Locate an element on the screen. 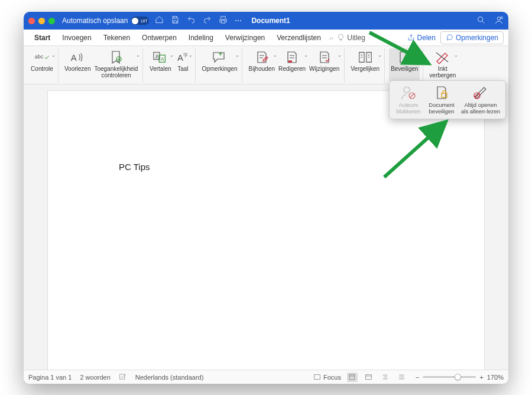 The width and height of the screenshot is (532, 395). tab-invoegen: Invoegen is located at coordinates (77, 38).